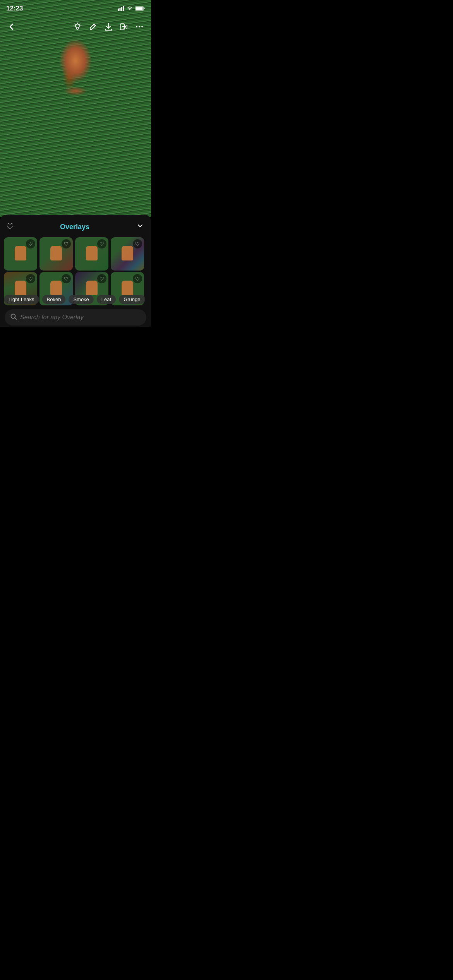 The height and width of the screenshot is (980, 453). Describe the element at coordinates (76, 163) in the screenshot. I see `screen: 12:23` at that location.